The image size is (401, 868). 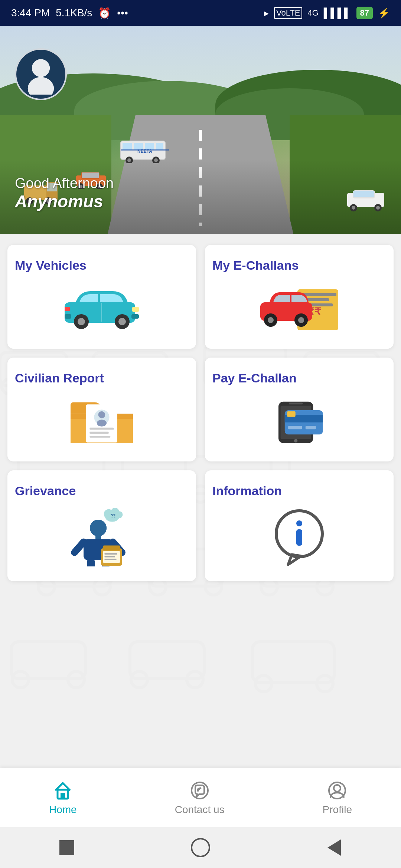 What do you see at coordinates (255, 378) in the screenshot?
I see `pay-echallan-title: Pay E-Challan` at bounding box center [255, 378].